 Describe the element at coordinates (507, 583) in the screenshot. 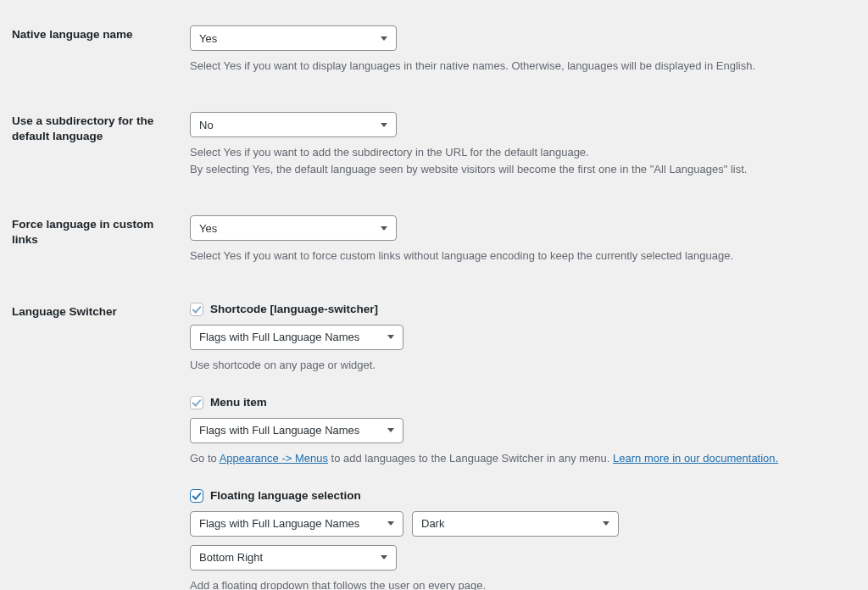

I see `desc-floating: Add a floating dropdown that follows the…` at that location.